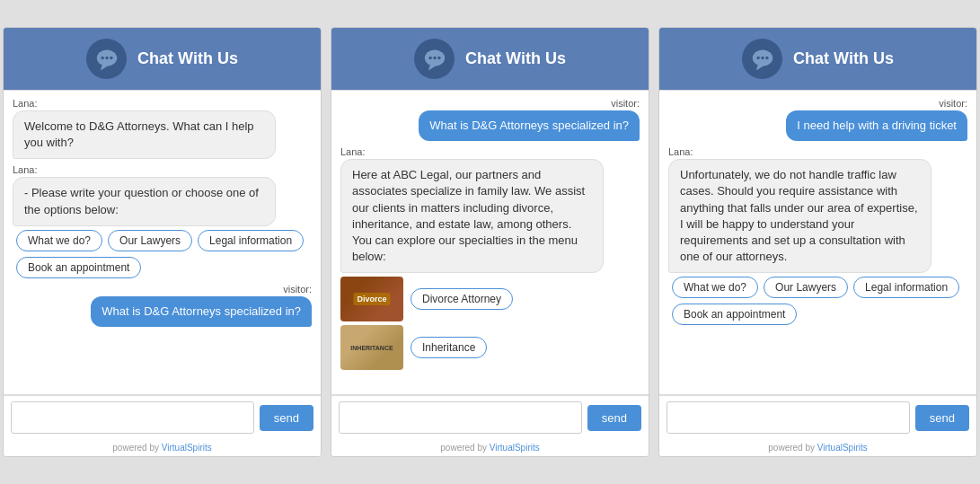 The width and height of the screenshot is (980, 484). I want to click on message-bubble: Here at ABC Legal, our partners and asso…, so click(472, 216).